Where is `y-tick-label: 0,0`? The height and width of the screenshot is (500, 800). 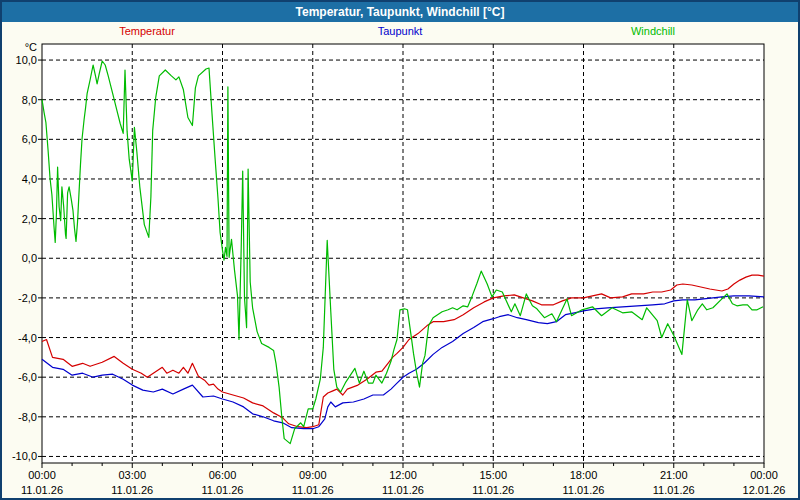
y-tick-label: 0,0 is located at coordinates (30, 258).